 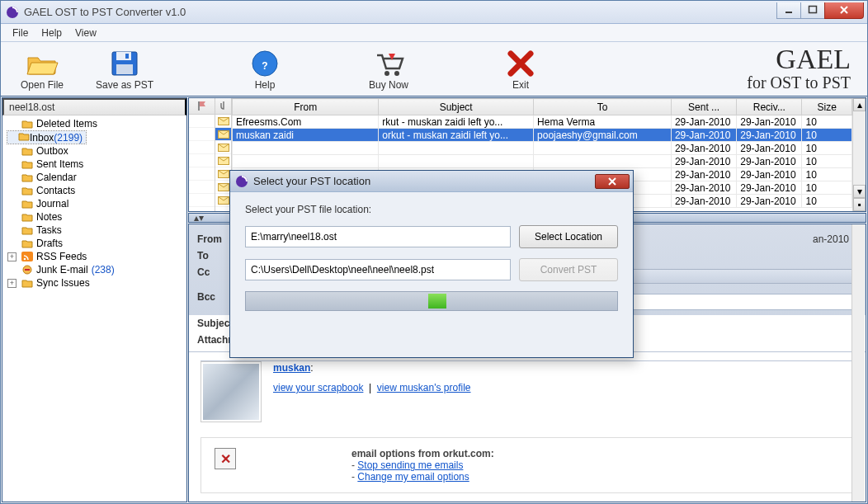 I want to click on buy-now-button: Buy Now, so click(x=389, y=69).